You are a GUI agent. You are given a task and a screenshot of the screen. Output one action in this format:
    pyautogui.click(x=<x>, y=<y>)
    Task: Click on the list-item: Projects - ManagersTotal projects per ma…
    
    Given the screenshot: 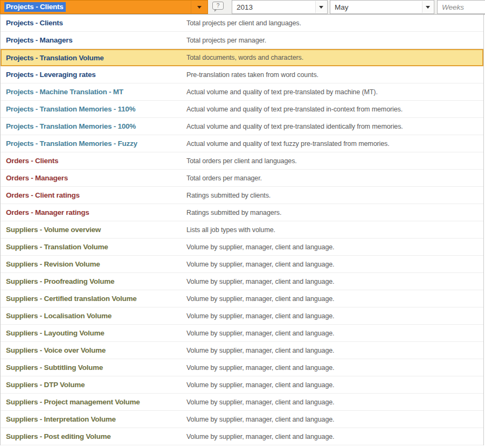 What is the action you would take?
    pyautogui.click(x=242, y=40)
    